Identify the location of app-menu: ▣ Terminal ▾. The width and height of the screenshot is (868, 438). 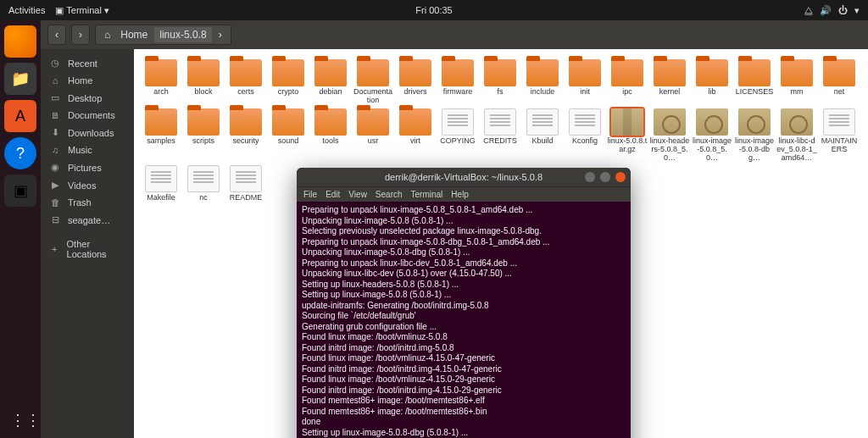
(81, 10).